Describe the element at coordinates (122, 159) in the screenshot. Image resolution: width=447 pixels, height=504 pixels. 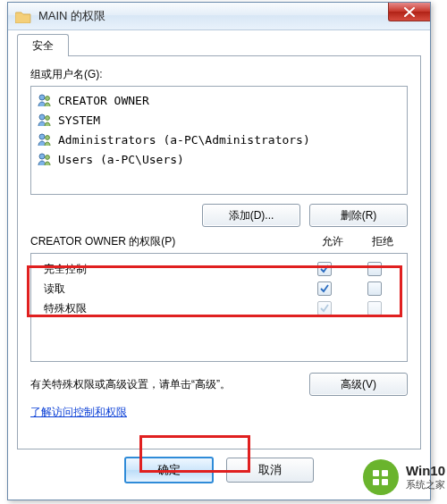
I see `list-item-label: Users (a-PC\Users)` at that location.